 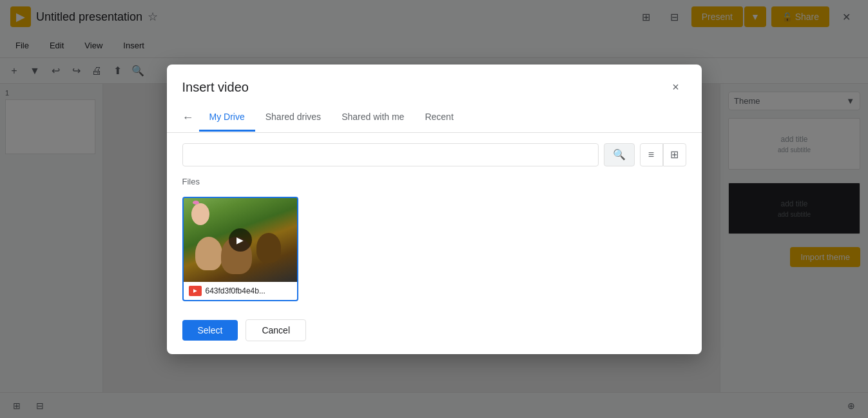 What do you see at coordinates (215, 88) in the screenshot?
I see `dialog-title: Insert video` at bounding box center [215, 88].